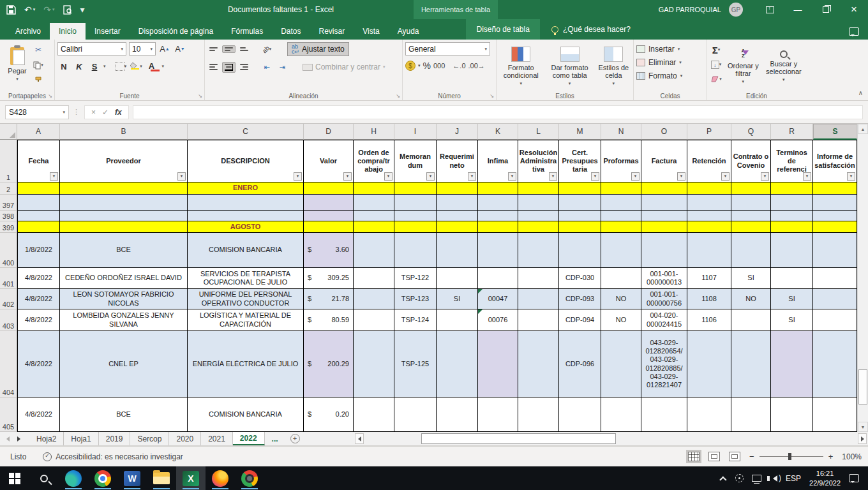  Describe the element at coordinates (180, 49) in the screenshot. I see `decrease-font-icon: A▼` at that location.